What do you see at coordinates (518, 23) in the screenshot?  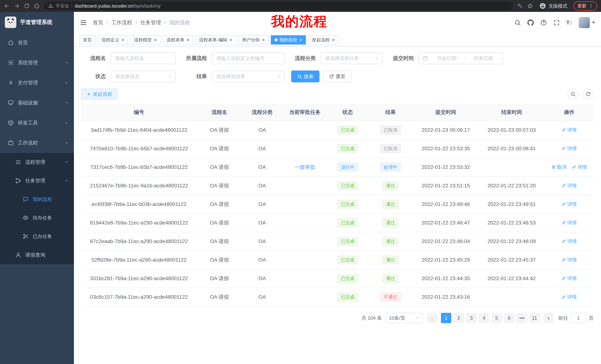 I see `search-icon` at bounding box center [518, 23].